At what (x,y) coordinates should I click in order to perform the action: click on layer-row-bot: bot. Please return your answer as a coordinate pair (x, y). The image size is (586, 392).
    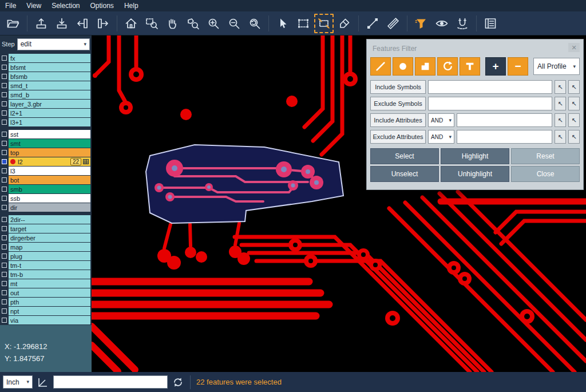
    Looking at the image, I should click on (46, 180).